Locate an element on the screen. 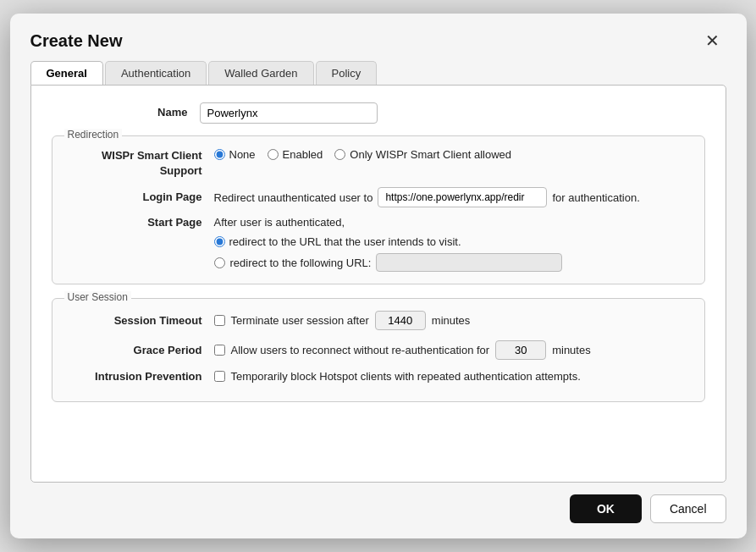 Image resolution: width=756 pixels, height=552 pixels. grace-period-label: Grace Period is located at coordinates (141, 351).